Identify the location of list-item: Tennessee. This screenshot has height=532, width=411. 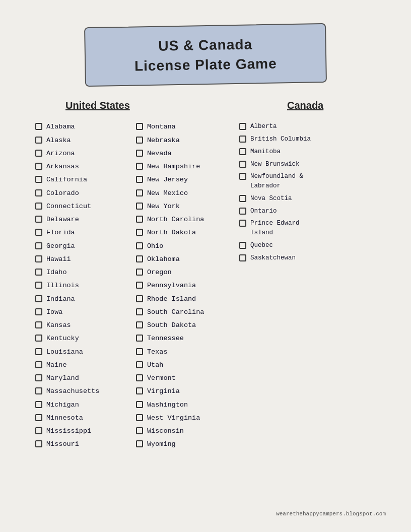
(187, 339).